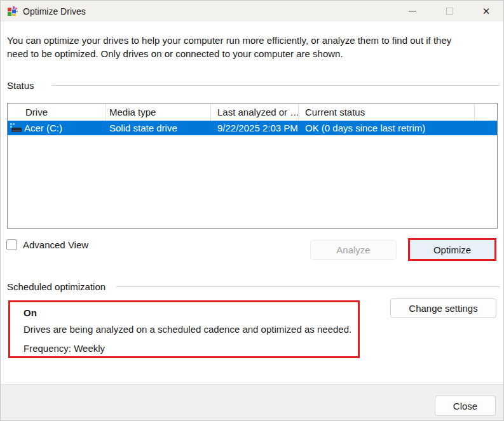 The width and height of the screenshot is (504, 421). I want to click on dialog-footer: Close, so click(252, 403).